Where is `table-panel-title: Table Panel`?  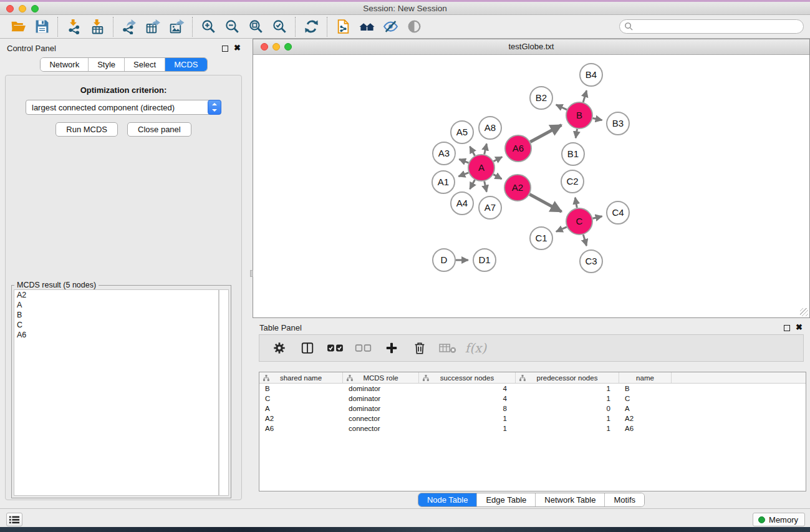
table-panel-title: Table Panel is located at coordinates (281, 328).